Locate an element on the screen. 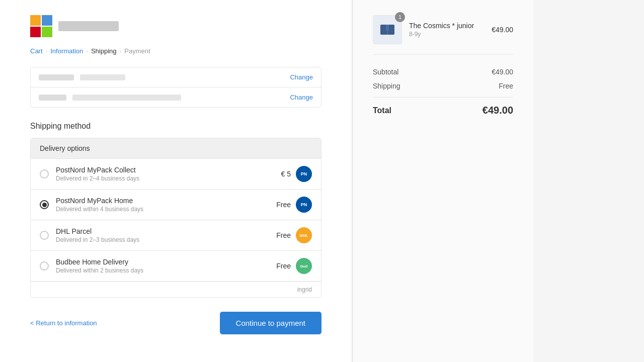  footer-actions: < Return to information Continue to paym… is located at coordinates (176, 323).